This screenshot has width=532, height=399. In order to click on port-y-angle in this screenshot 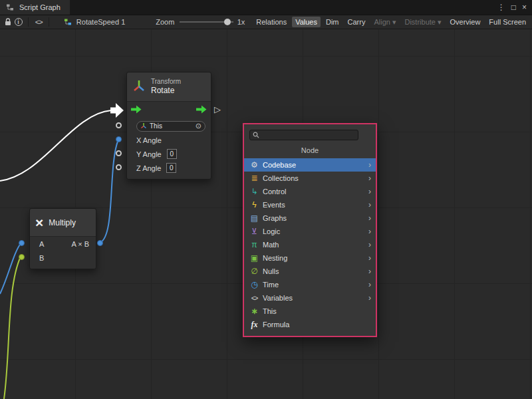, I will do `click(118, 153)`.